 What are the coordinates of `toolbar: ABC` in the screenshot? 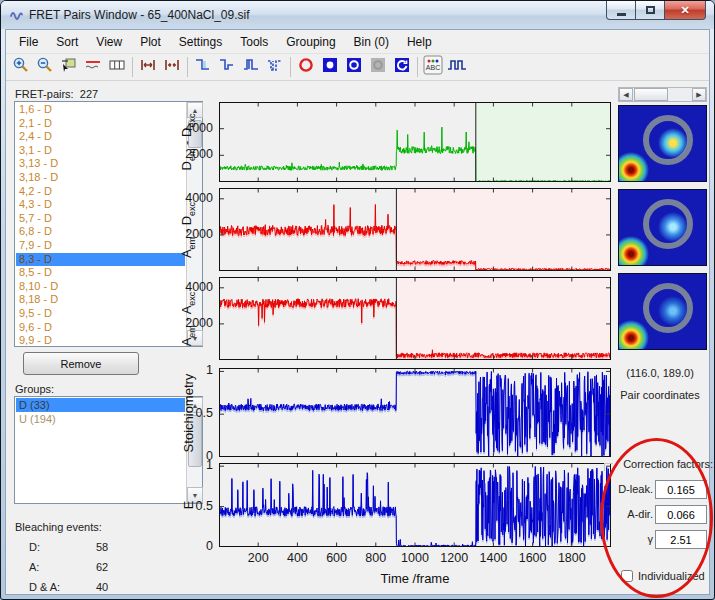 It's located at (358, 68).